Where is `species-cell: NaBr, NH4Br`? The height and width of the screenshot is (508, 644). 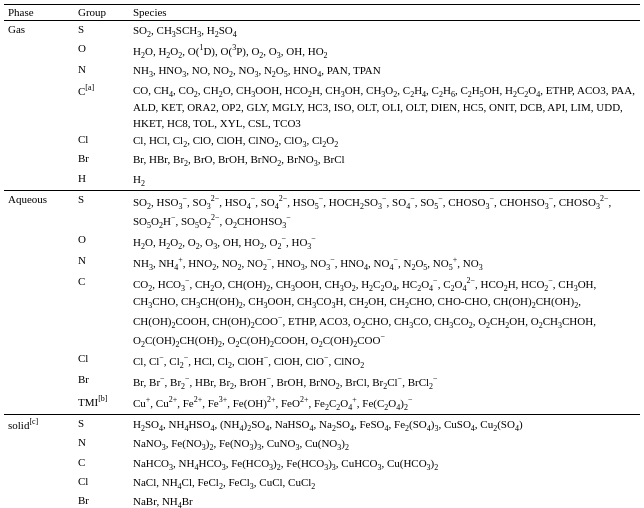
species-cell: NaBr, NH4Br is located at coordinates (384, 500).